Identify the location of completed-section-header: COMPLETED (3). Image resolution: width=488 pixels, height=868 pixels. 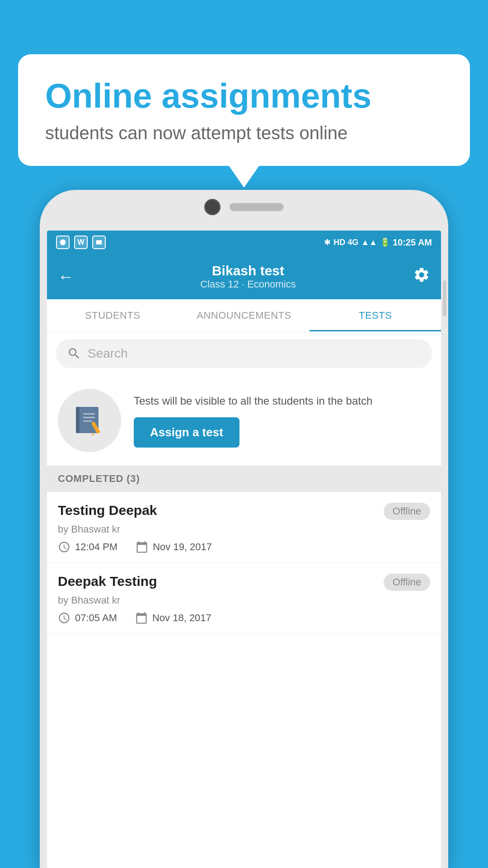
(244, 479).